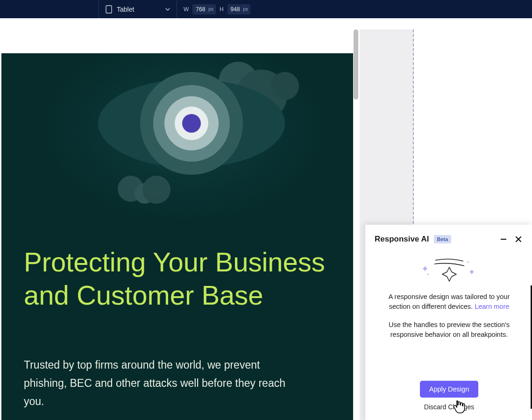  What do you see at coordinates (235, 9) in the screenshot?
I see `height-input` at bounding box center [235, 9].